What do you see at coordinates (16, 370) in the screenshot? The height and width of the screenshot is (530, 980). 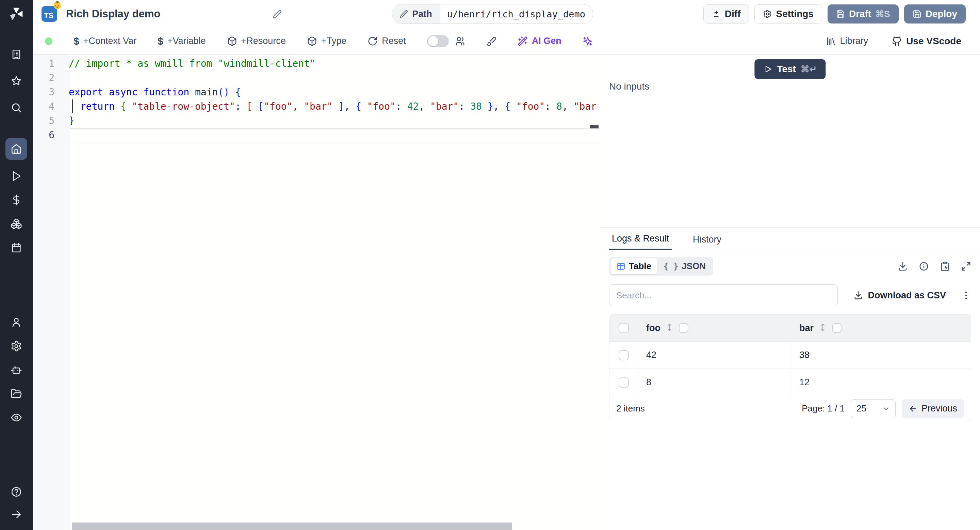 I see `sidebar-item-workers` at bounding box center [16, 370].